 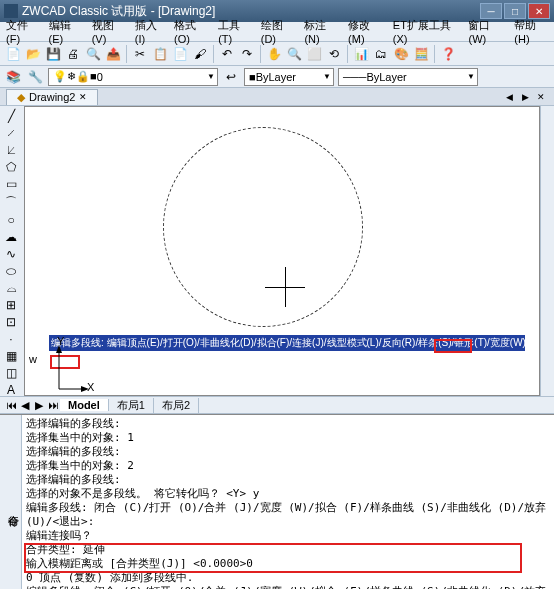 What do you see at coordinates (426, 32) in the screenshot?
I see `menu-et-tools: ET扩展工具(X)` at bounding box center [426, 32].